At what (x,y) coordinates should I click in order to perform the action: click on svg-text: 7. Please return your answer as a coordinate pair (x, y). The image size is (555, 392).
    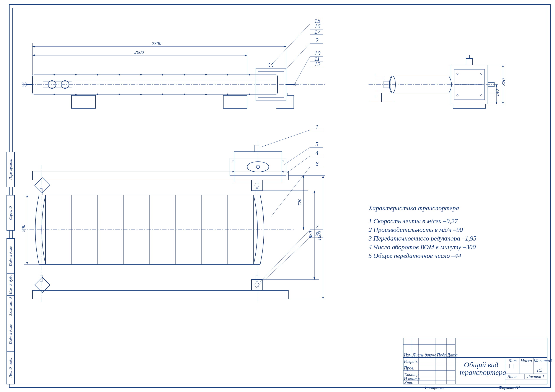
    Looking at the image, I should click on (317, 227).